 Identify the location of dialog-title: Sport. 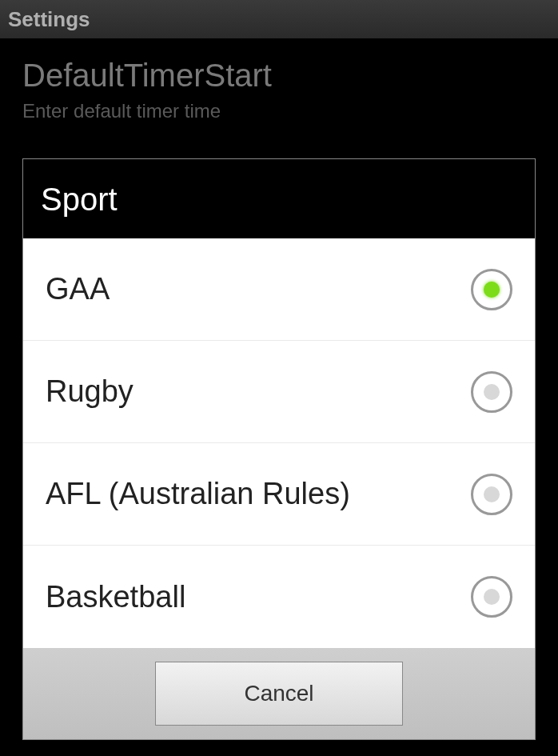
(279, 200).